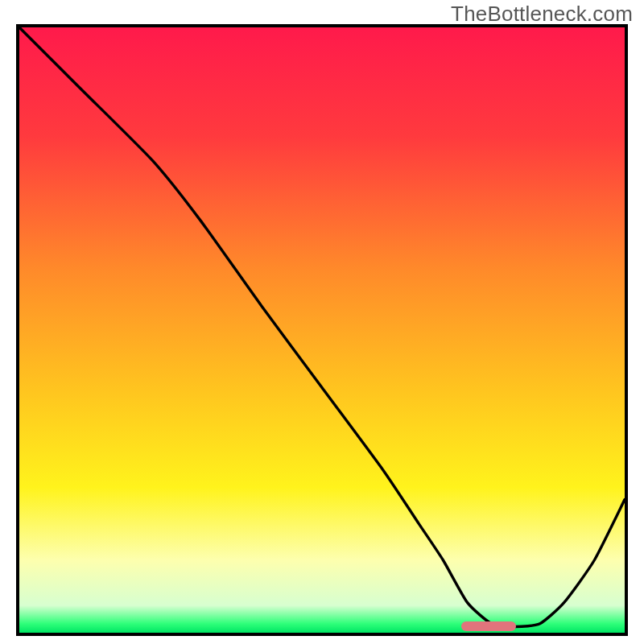 This screenshot has width=644, height=644. Describe the element at coordinates (489, 626) in the screenshot. I see `optimum-marker` at that location.